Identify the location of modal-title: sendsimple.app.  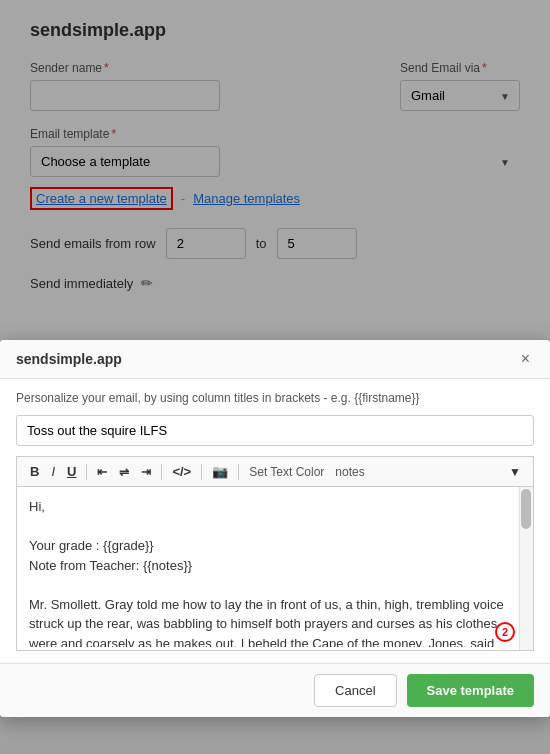
(69, 359).